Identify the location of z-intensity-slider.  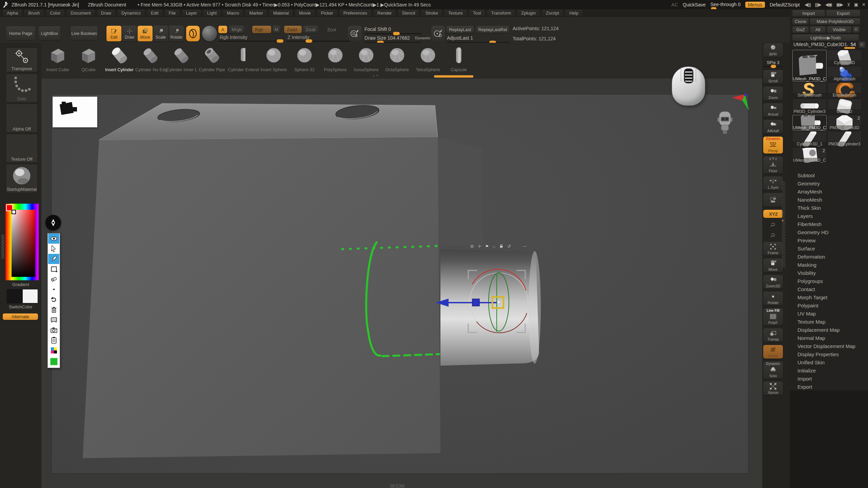
(318, 41).